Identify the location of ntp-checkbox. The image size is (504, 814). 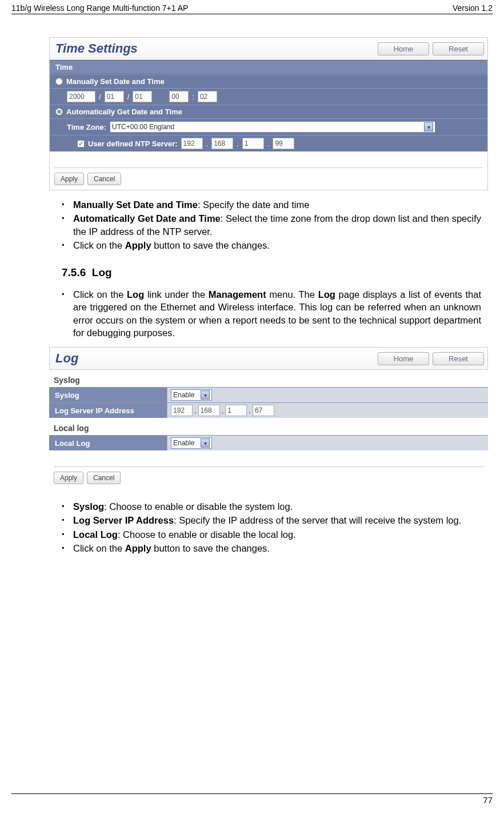
(81, 144).